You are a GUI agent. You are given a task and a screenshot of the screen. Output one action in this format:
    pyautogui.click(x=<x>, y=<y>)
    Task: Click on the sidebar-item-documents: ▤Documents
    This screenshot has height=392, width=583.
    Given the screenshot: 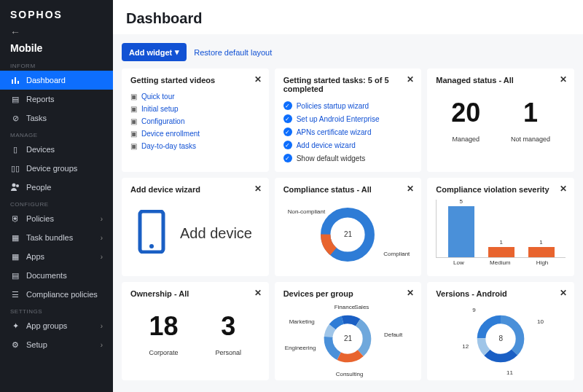 What is the action you would take?
    pyautogui.click(x=57, y=275)
    